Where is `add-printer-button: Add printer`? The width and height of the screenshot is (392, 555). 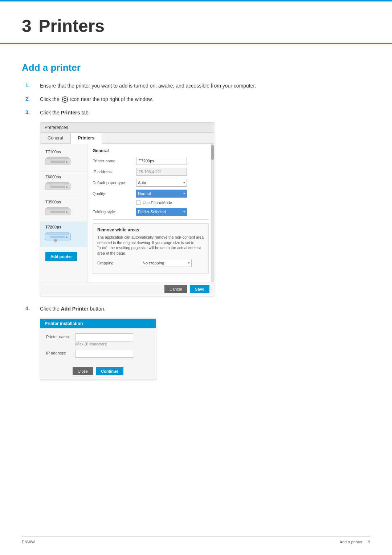 add-printer-button: Add printer is located at coordinates (61, 256).